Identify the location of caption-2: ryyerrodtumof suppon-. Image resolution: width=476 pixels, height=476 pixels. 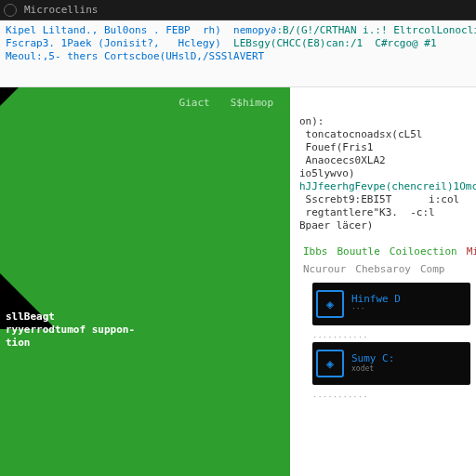
(71, 330).